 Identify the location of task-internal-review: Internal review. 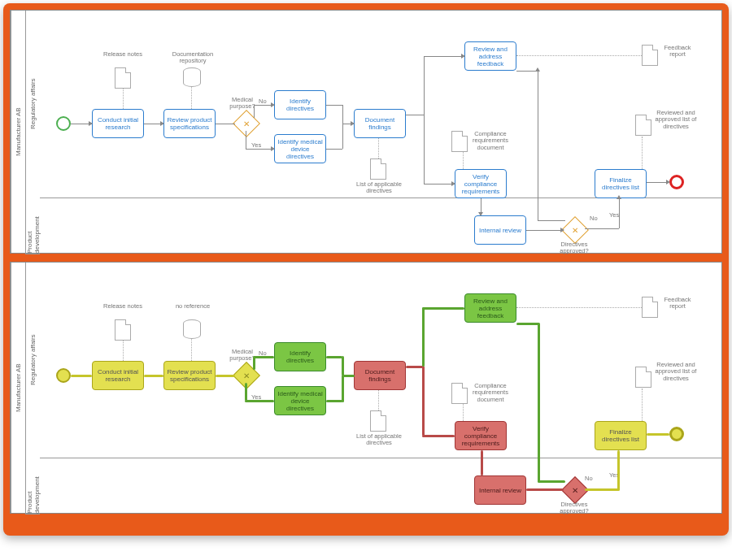
(500, 230).